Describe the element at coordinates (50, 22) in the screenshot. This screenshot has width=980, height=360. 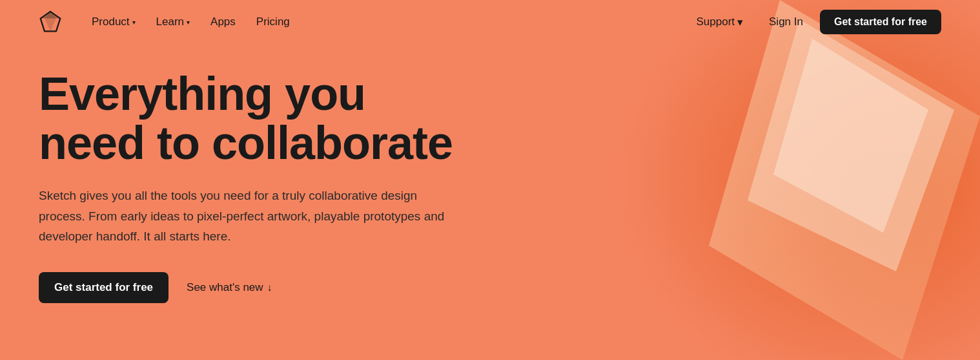
I see `logo` at that location.